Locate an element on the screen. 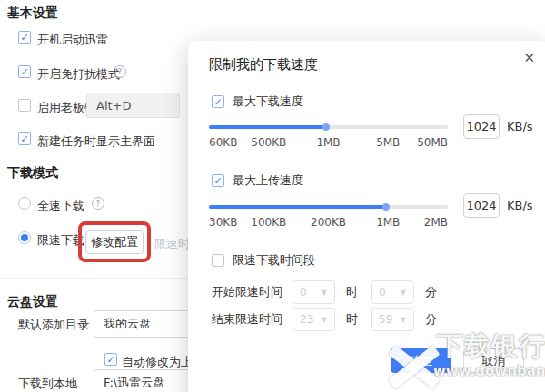 Image resolution: width=545 pixels, height=392 pixels. checkbox-autostart: ✓ is located at coordinates (25, 37).